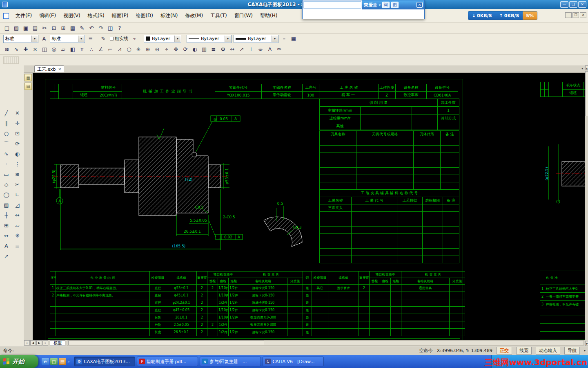 The width and height of the screenshot is (588, 368). I want to click on zoom-in-icon: ⊕, so click(148, 49).